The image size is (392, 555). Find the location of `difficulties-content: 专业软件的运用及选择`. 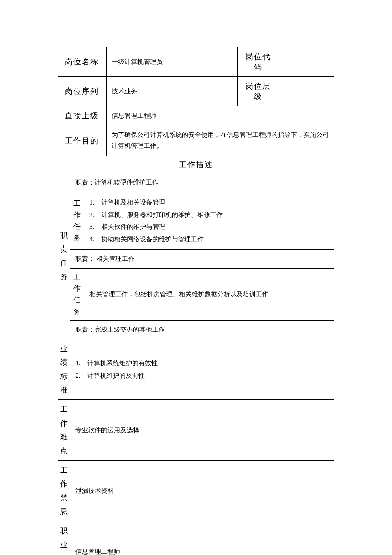

difficulties-content: 专业软件的运用及选择 is located at coordinates (202, 431).